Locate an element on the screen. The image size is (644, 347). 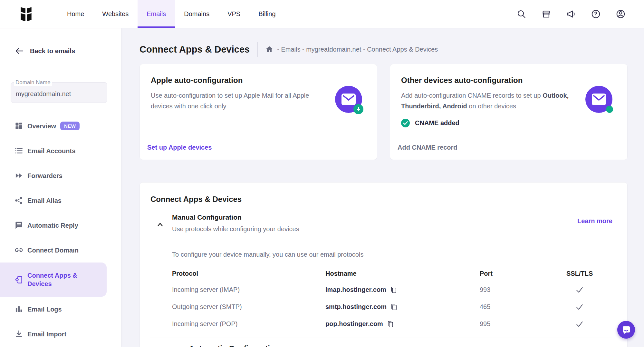
download-badge-icon is located at coordinates (358, 109).